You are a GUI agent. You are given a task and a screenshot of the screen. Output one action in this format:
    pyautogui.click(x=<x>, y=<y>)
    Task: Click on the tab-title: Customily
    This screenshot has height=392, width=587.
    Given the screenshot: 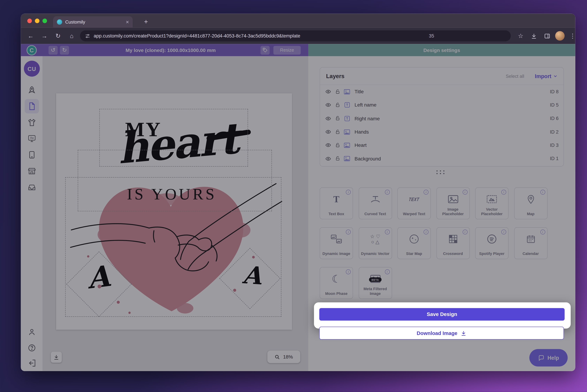 What is the action you would take?
    pyautogui.click(x=94, y=22)
    